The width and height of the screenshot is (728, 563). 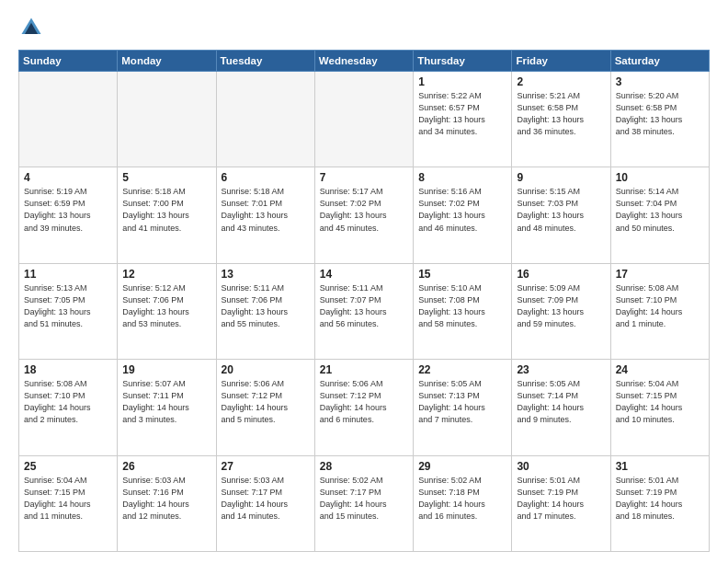 What do you see at coordinates (462, 499) in the screenshot?
I see `day-info: Sunrise: 5:02 AM Sunset: 7:18 PM Dayligh…` at bounding box center [462, 499].